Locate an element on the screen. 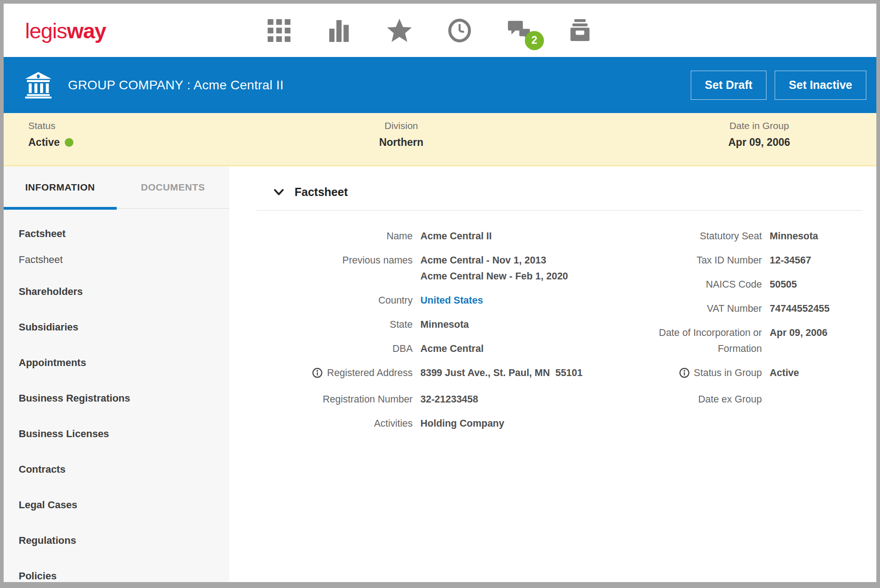 The width and height of the screenshot is (880, 588). field-label: Statutory Seat is located at coordinates (704, 236).